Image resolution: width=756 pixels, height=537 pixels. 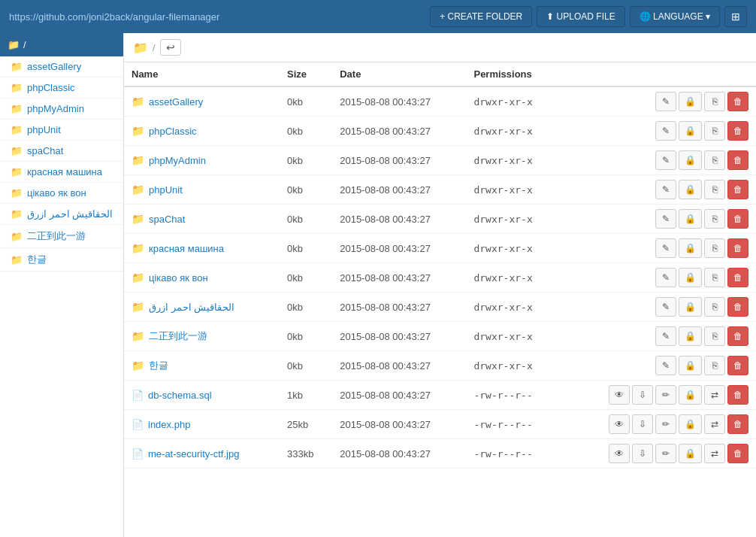 What do you see at coordinates (62, 130) in the screenshot?
I see `sidebar-item-phpUnit: 📁phpUnit` at bounding box center [62, 130].